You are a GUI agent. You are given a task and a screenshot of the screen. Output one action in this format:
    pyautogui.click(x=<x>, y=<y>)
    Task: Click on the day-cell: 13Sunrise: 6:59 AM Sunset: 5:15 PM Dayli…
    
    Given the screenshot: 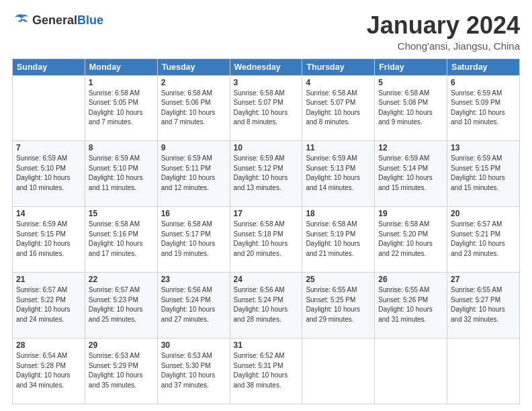 What is the action you would take?
    pyautogui.click(x=484, y=174)
    